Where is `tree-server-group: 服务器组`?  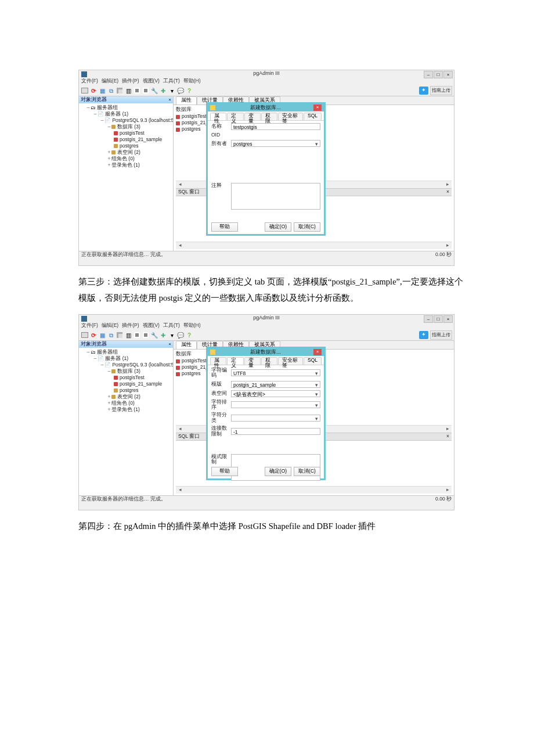 tree-server-group: 服务器组 is located at coordinates (107, 107).